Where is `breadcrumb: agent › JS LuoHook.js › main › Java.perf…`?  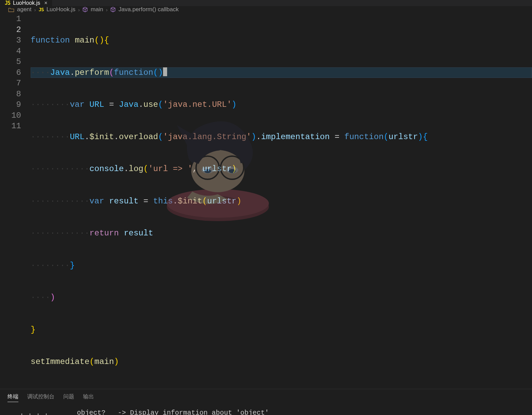 breadcrumb: agent › JS LuoHook.js › main › Java.perf… is located at coordinates (266, 10).